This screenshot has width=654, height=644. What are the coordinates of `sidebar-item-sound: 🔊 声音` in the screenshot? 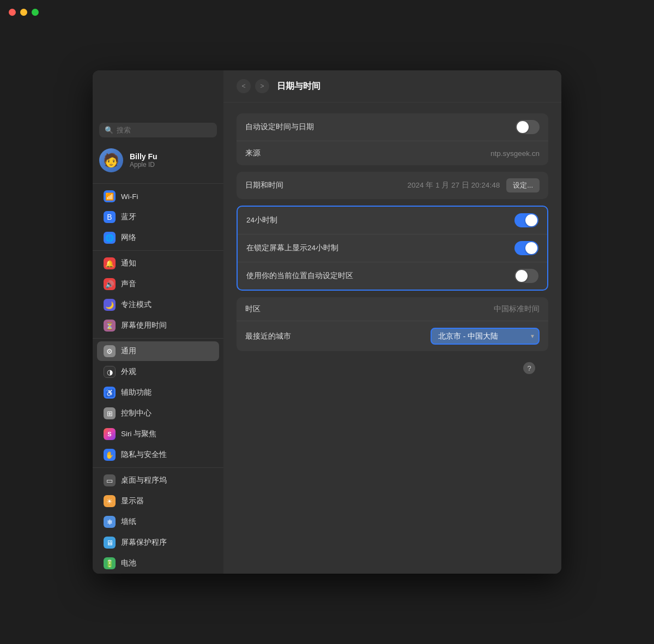 It's located at (158, 284).